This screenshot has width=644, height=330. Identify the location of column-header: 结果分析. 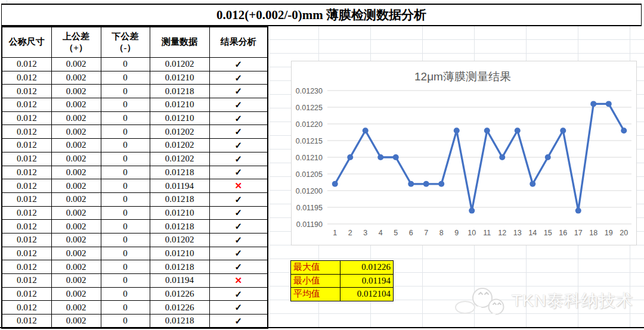
(239, 42).